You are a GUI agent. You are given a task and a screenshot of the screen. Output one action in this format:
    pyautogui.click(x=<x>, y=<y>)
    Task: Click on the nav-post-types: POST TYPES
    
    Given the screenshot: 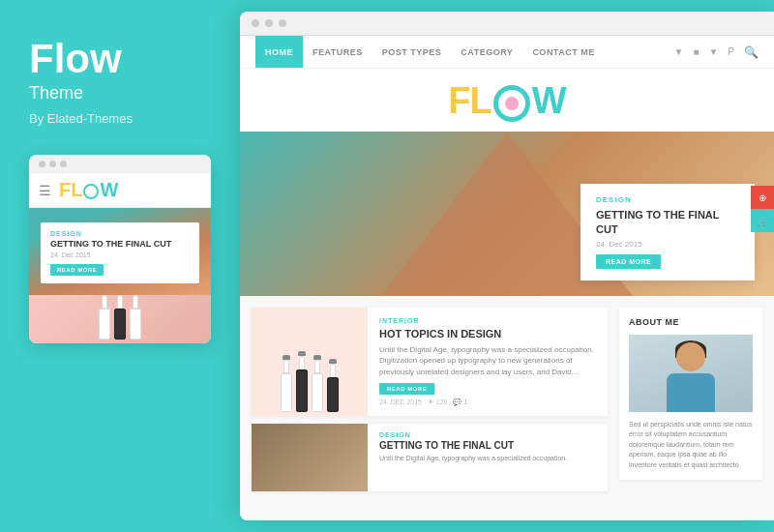 What is the action you would take?
    pyautogui.click(x=412, y=52)
    